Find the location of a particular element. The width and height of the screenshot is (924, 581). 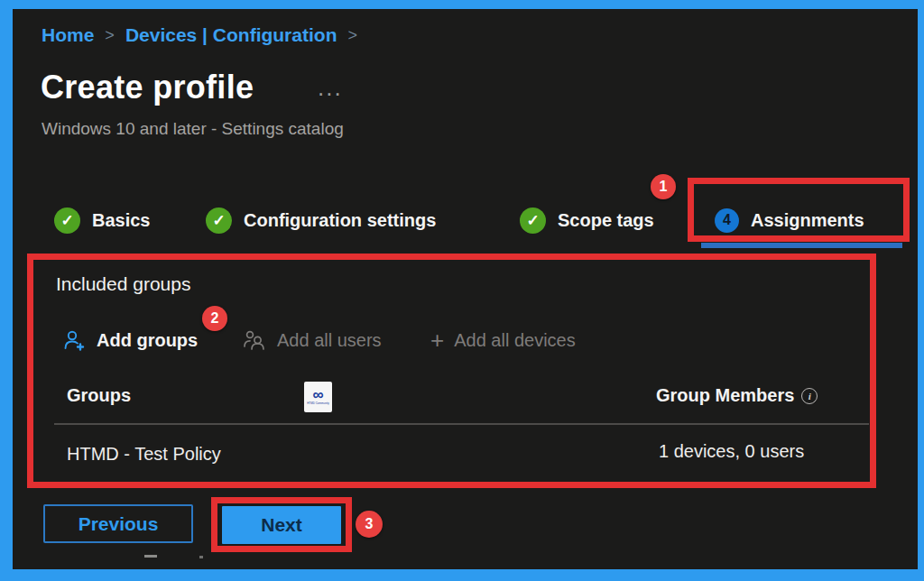

add-groups-button: Add groups is located at coordinates (130, 340).